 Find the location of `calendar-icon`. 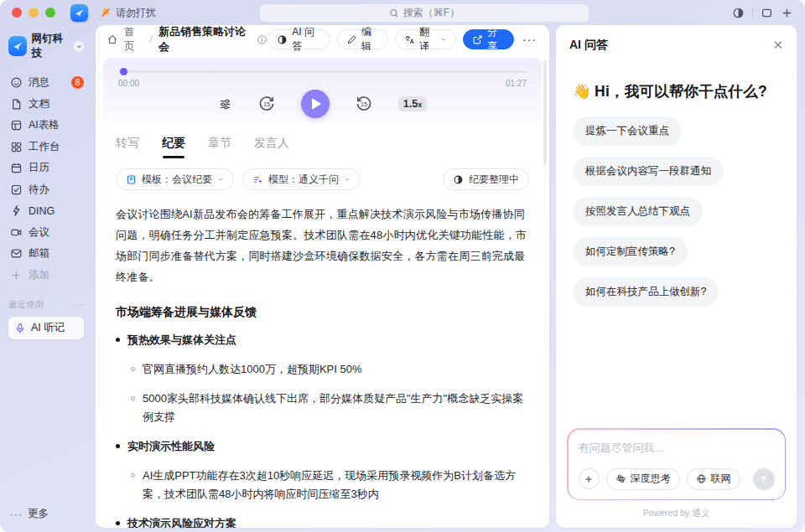

calendar-icon is located at coordinates (17, 168).